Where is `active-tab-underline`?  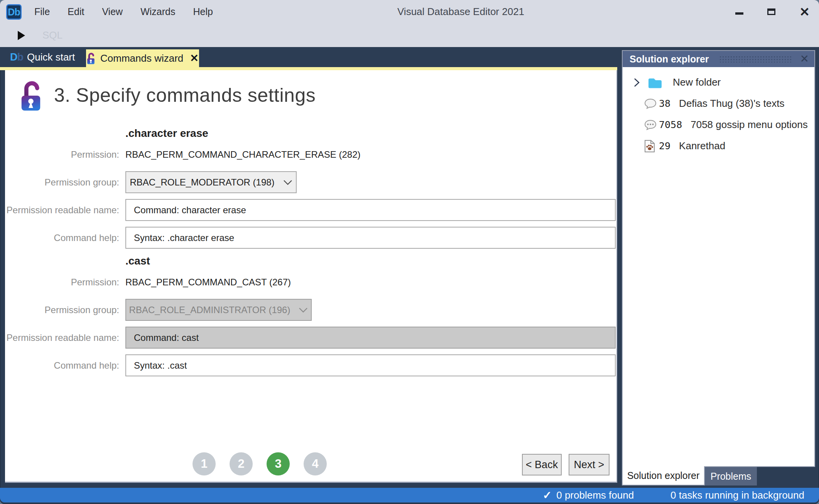
active-tab-underline is located at coordinates (309, 69).